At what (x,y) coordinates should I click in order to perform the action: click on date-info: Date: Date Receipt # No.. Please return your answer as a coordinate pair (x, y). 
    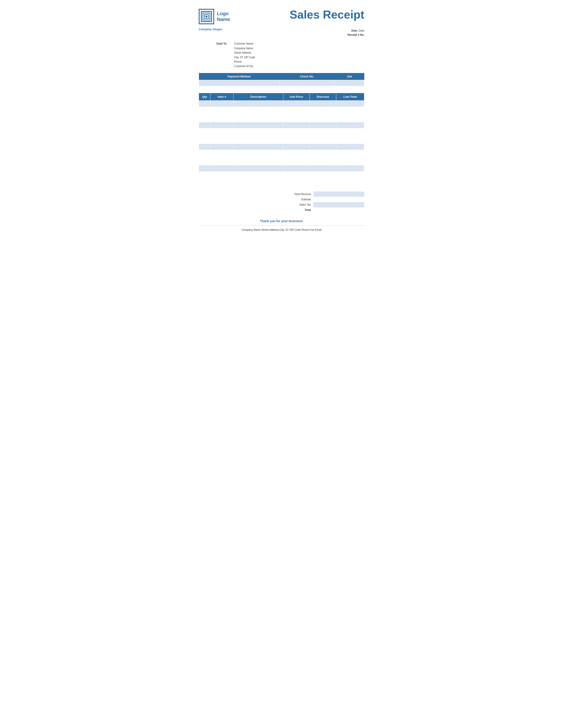
    Looking at the image, I should click on (356, 33).